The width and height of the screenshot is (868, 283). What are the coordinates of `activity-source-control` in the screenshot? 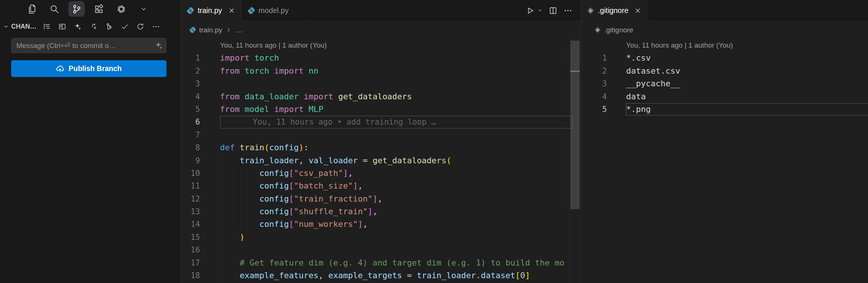 It's located at (77, 9).